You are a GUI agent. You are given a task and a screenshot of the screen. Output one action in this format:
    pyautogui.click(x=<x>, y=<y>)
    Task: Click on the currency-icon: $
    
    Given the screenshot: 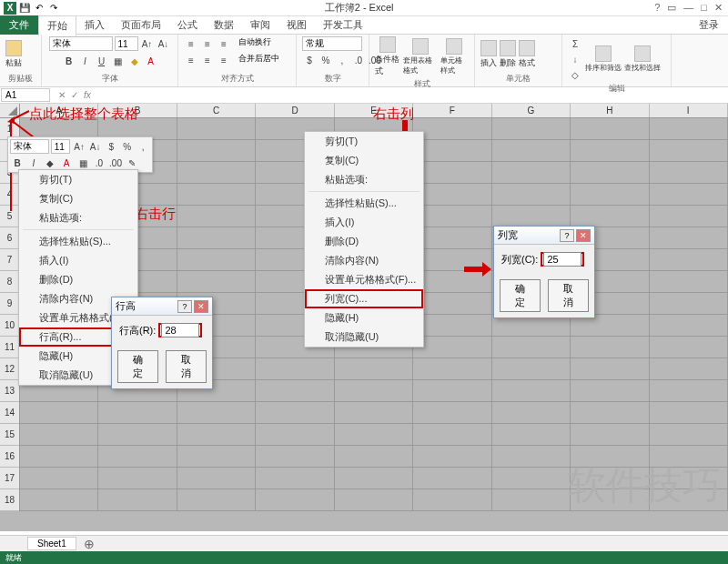 What is the action you would take?
    pyautogui.click(x=309, y=60)
    